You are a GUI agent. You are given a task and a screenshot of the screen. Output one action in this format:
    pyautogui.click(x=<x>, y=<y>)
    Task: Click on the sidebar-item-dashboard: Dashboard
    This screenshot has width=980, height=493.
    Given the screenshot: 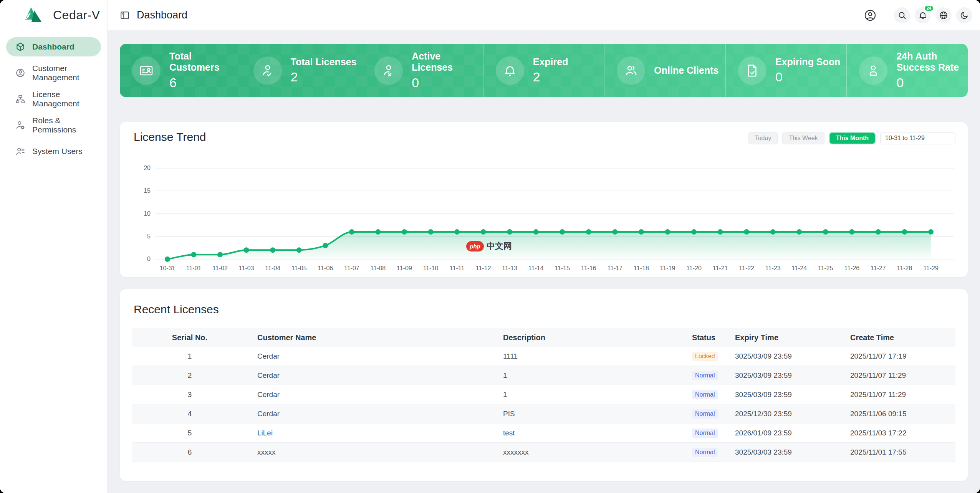 What is the action you would take?
    pyautogui.click(x=54, y=47)
    